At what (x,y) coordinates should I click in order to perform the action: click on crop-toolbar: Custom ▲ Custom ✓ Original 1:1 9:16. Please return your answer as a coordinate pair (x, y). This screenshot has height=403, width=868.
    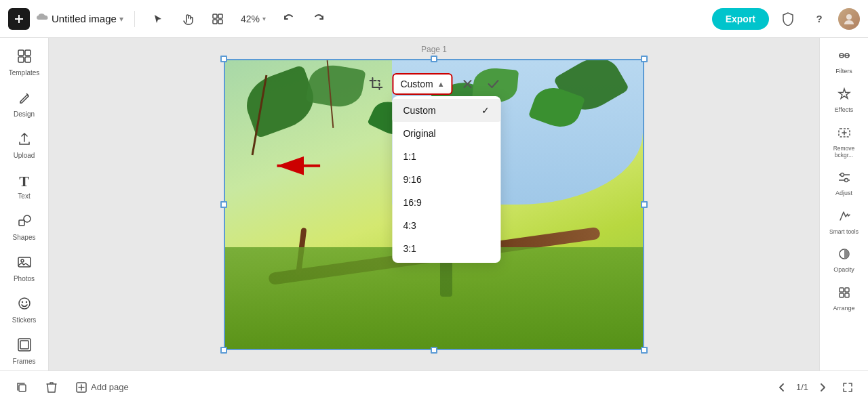
    Looking at the image, I should click on (434, 84).